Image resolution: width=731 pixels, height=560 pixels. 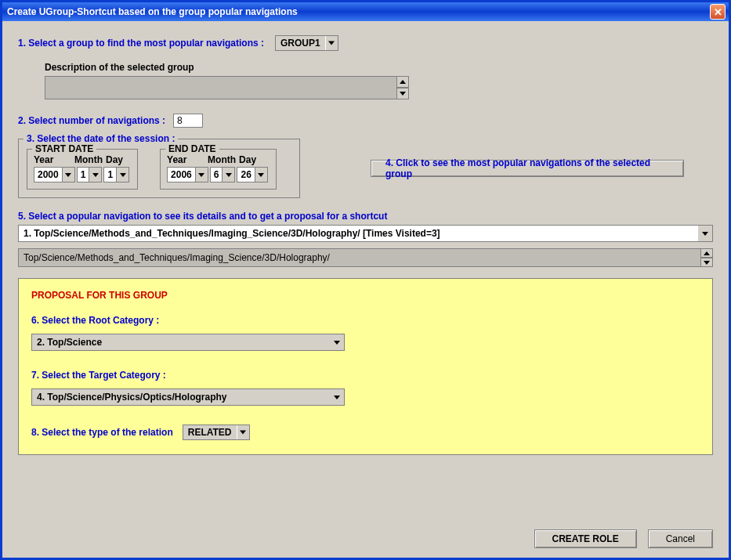 What do you see at coordinates (188, 397) in the screenshot?
I see `target-category-select: 4. Top/Science/Physics/Optics/Holography` at bounding box center [188, 397].